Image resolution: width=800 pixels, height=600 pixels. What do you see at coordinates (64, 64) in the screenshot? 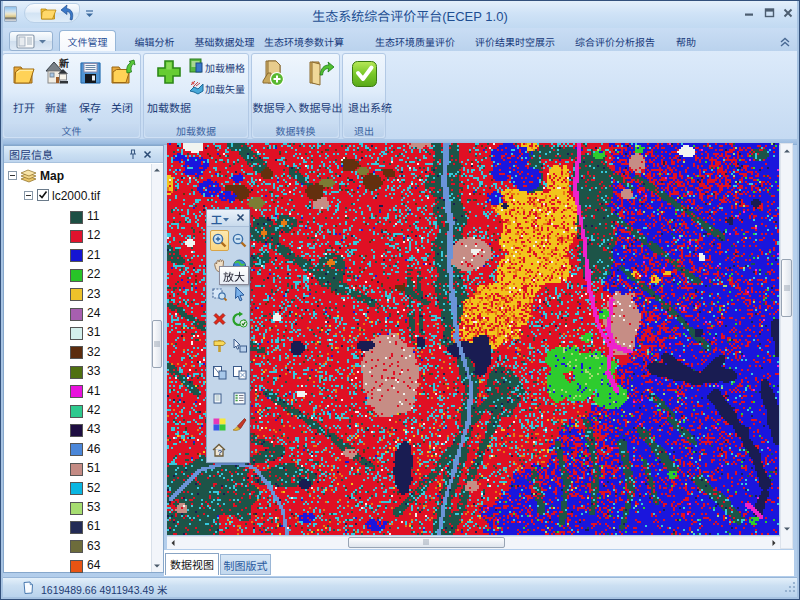
I see `svg-text: 新` at bounding box center [64, 64].